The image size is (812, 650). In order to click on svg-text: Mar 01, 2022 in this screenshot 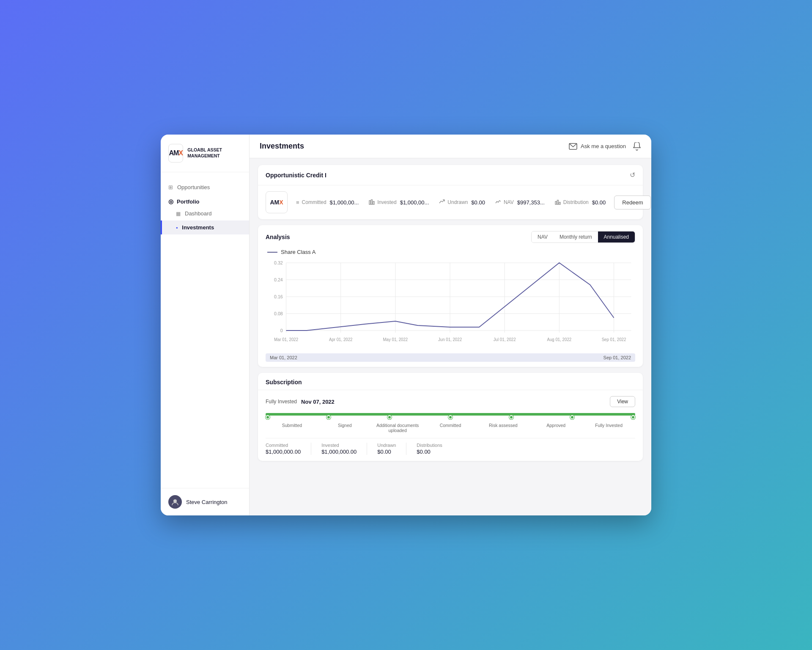, I will do `click(286, 339)`.